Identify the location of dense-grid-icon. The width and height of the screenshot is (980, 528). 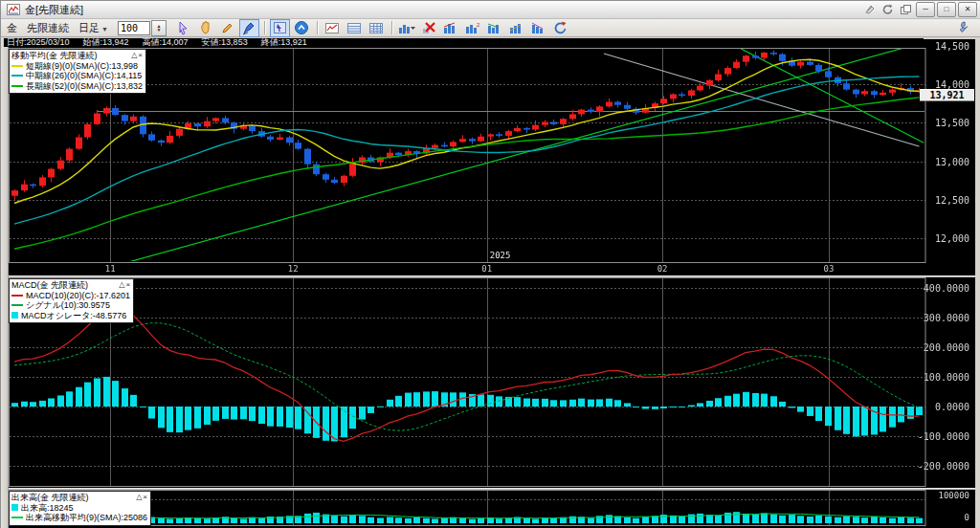
(377, 29).